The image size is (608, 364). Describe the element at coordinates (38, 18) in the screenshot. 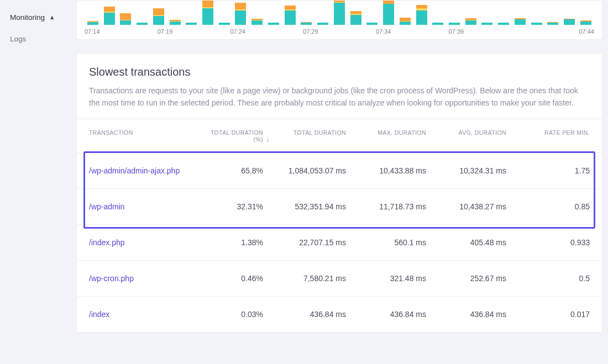

I see `sidebar-item-monitoring: Monitoring ▲` at that location.